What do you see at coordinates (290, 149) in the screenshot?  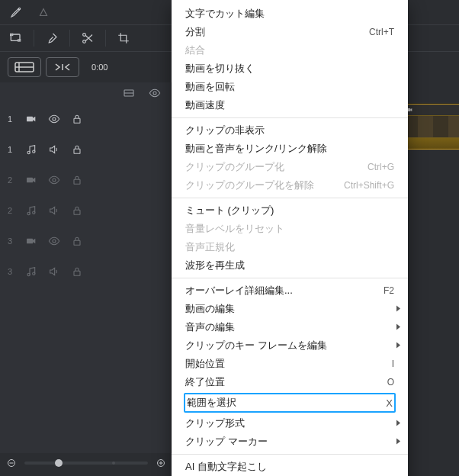 I see `menu-item-label: 動画と音声をリンク/リンク解除` at bounding box center [290, 149].